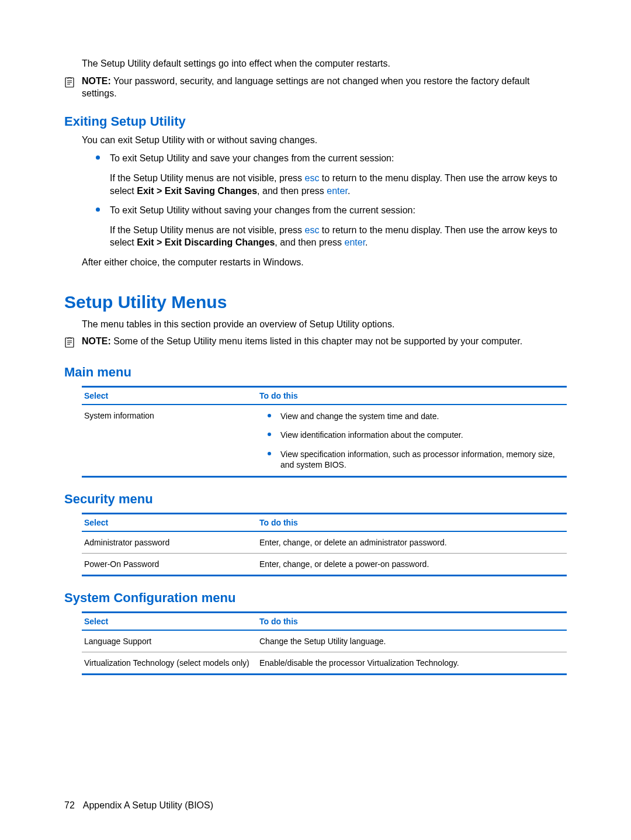  I want to click on exit-discard-item: To exit Setup Utility without saving you…, so click(338, 227).